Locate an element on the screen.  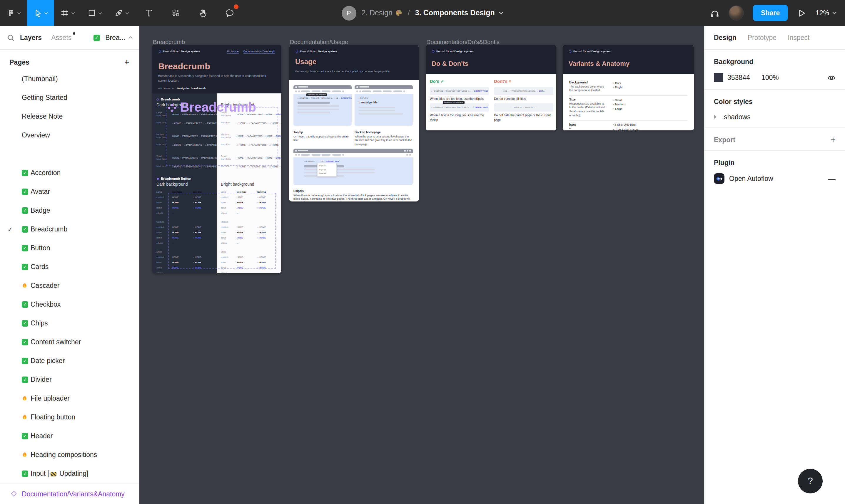
sidebar-page-item: ✓✓Breadcrumb is located at coordinates (69, 229).